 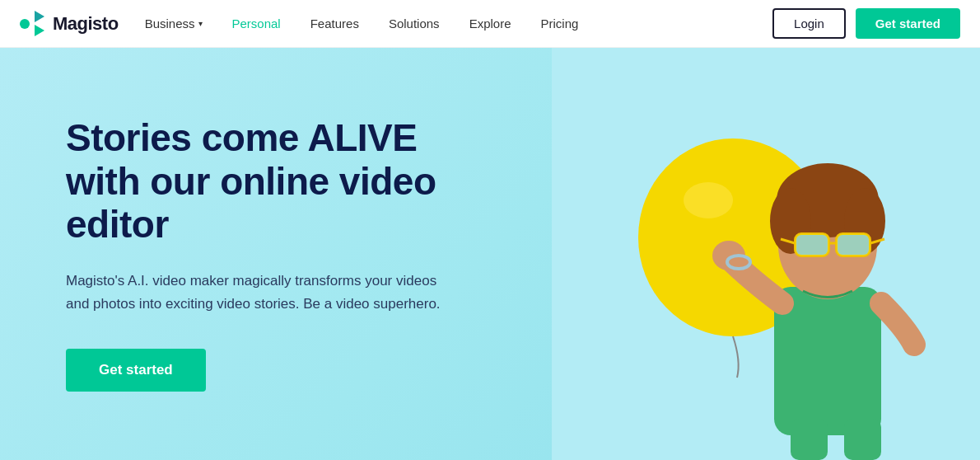 I want to click on get-started-hero-button: Get started, so click(x=136, y=370).